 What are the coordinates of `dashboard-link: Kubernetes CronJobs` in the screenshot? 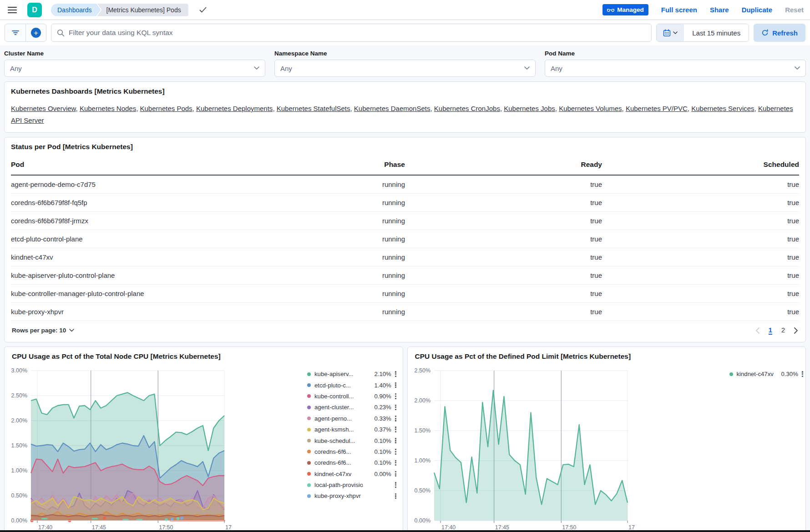 It's located at (467, 108).